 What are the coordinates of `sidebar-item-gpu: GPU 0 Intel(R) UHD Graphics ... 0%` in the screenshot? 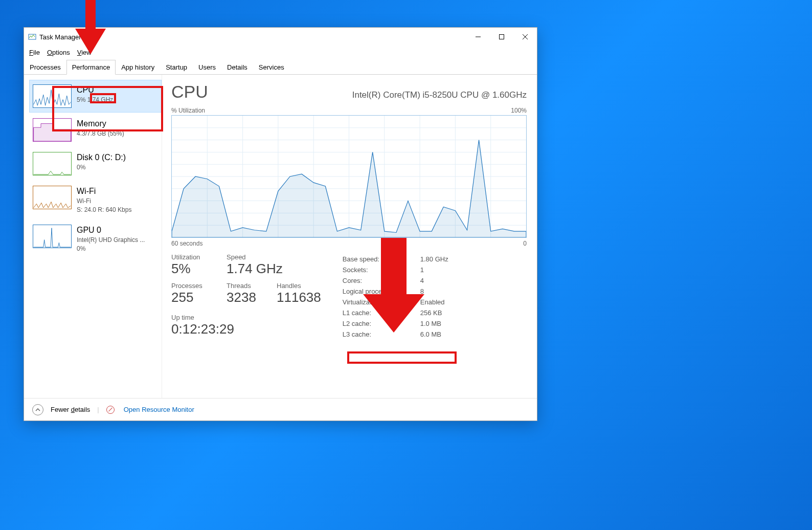 It's located at (95, 239).